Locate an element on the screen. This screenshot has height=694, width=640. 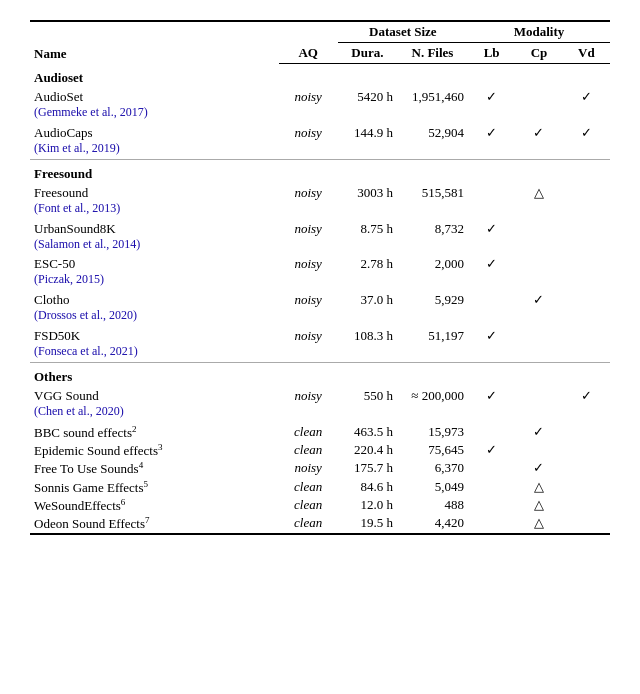
duration-value: 8.75 h is located at coordinates (368, 228).